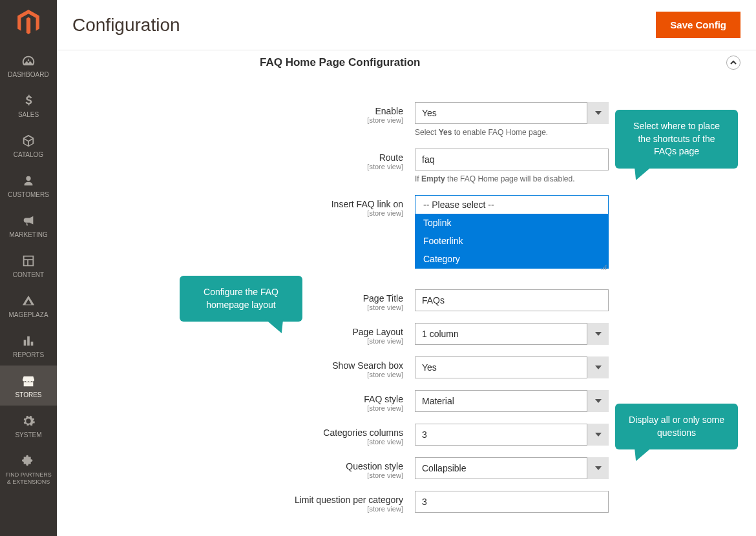 Image resolution: width=756 pixels, height=536 pixels. I want to click on gauge-icon, so click(28, 61).